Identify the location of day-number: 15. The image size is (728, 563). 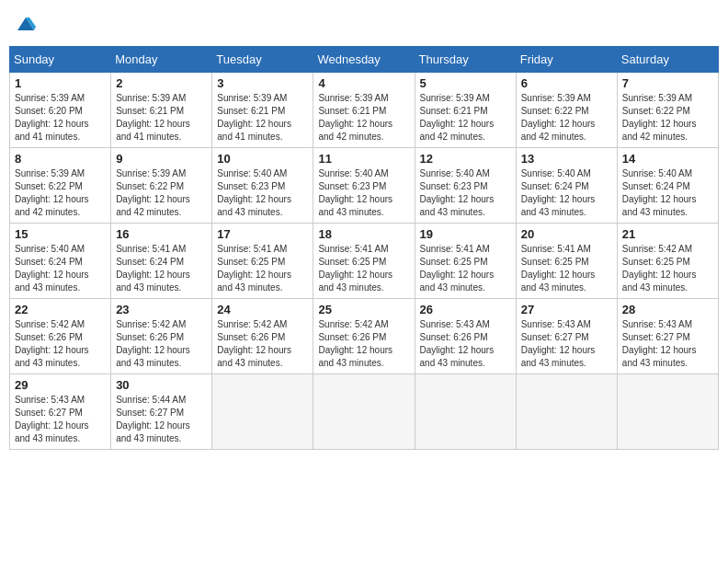
(61, 234).